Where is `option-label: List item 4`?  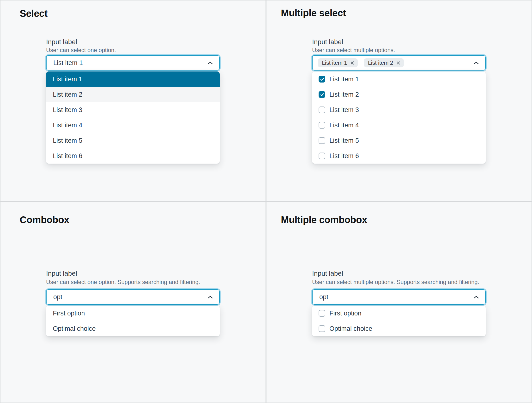 option-label: List item 4 is located at coordinates (344, 125).